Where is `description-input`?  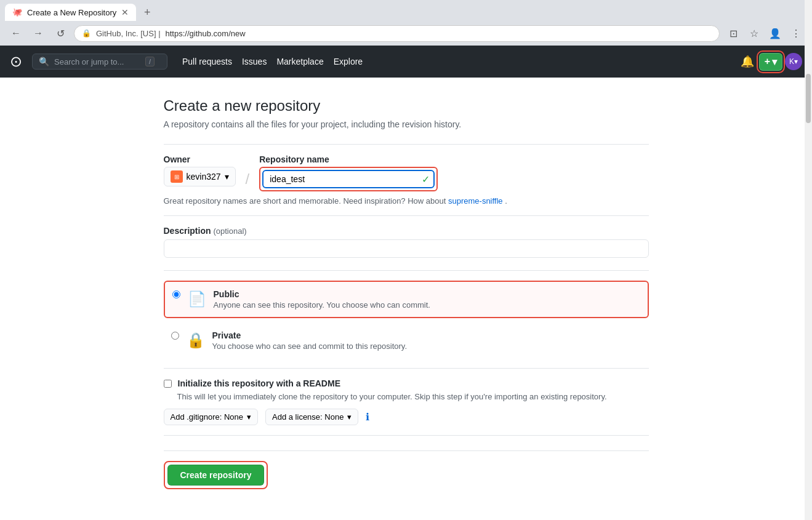
description-input is located at coordinates (406, 249).